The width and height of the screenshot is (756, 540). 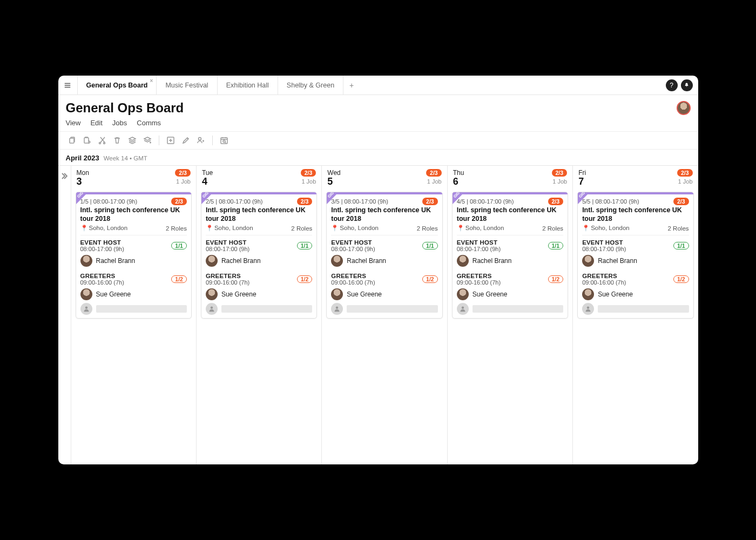 I want to click on day-number: 6, so click(x=459, y=181).